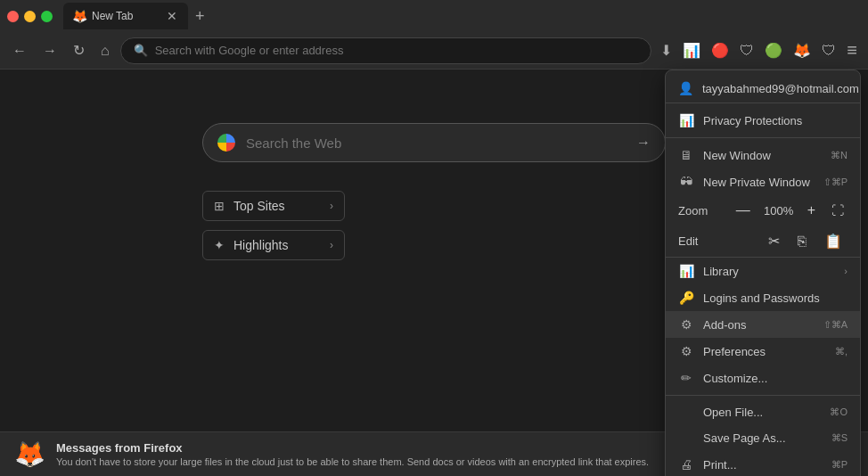 The height and width of the screenshot is (476, 868). What do you see at coordinates (775, 121) in the screenshot?
I see `privacy-protections-label: Privacy Protections` at bounding box center [775, 121].